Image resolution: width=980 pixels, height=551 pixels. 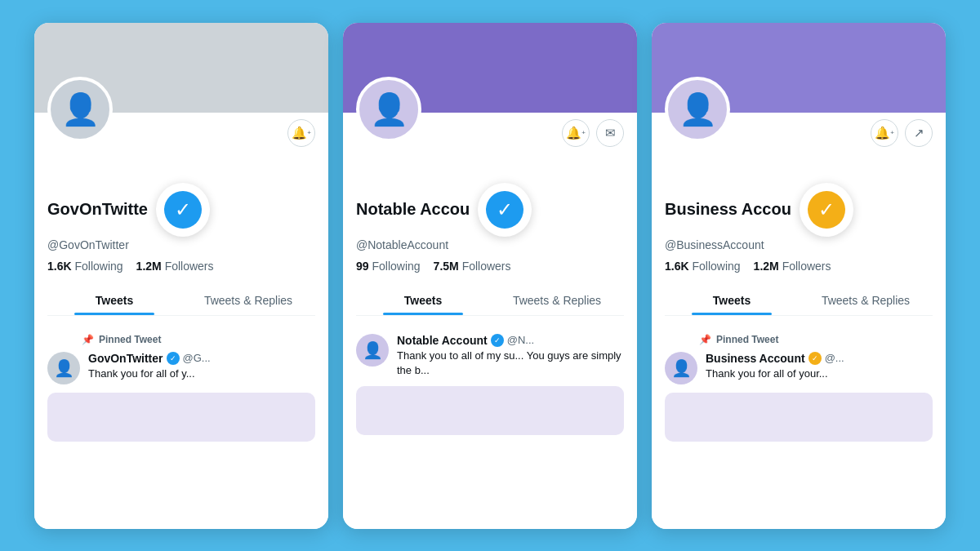 I want to click on tweet-author: GovOnTwitter, so click(x=126, y=358).